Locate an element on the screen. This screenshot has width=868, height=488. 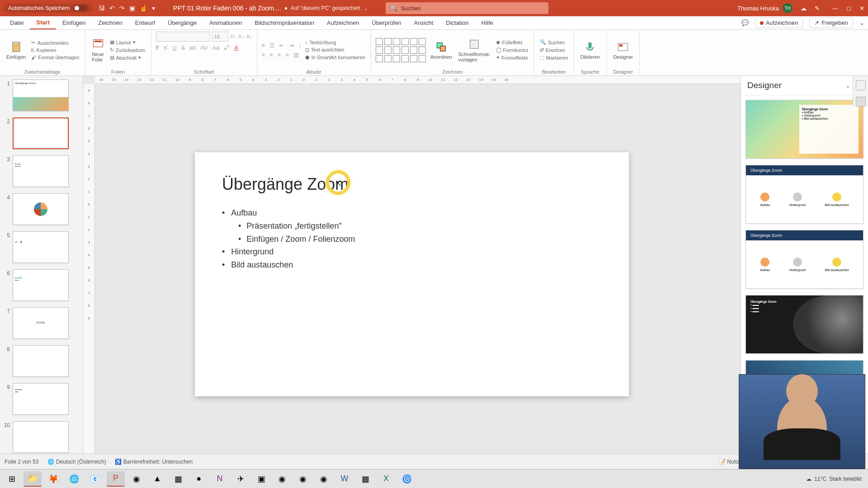
taskbar-word-icon: W is located at coordinates (344, 479).